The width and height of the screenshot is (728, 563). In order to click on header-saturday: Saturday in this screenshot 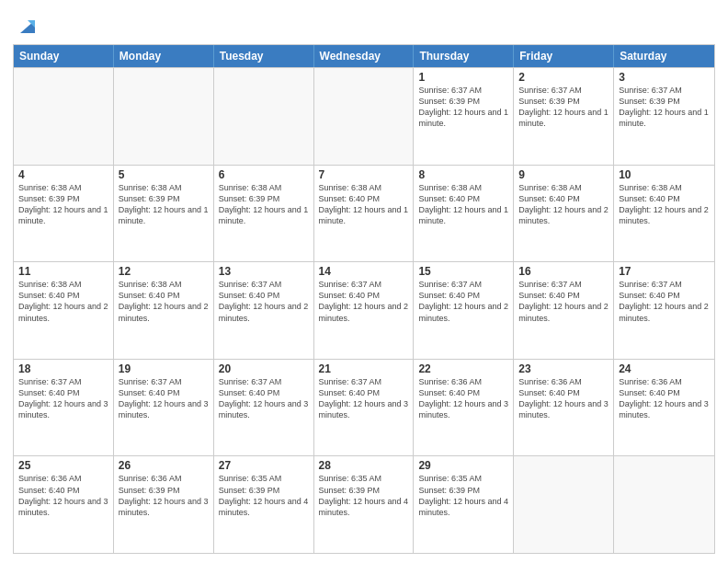, I will do `click(664, 56)`.